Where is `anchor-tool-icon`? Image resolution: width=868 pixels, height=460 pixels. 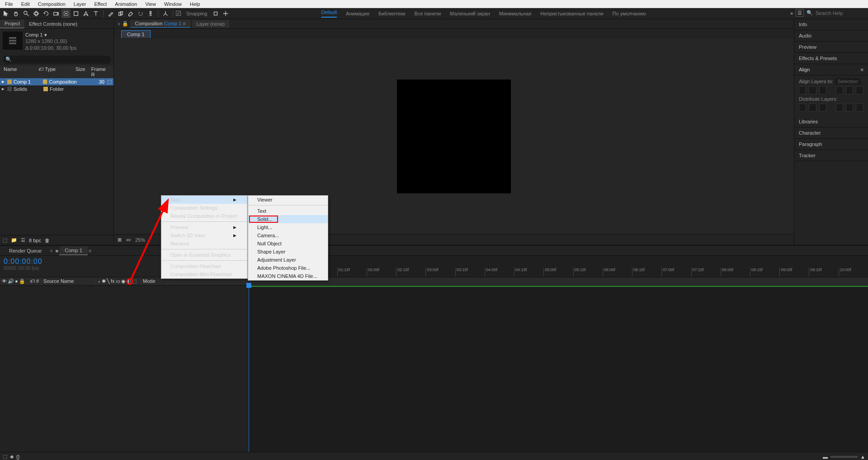
anchor-tool-icon is located at coordinates (66, 14).